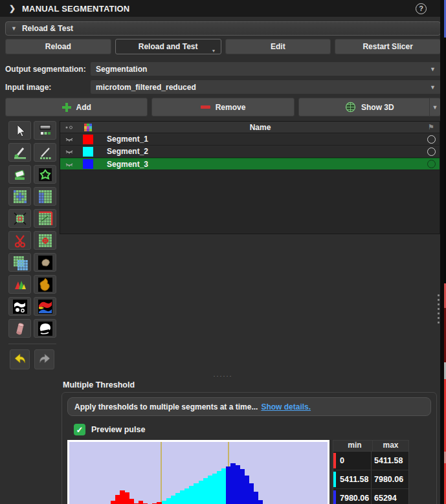 The width and height of the screenshot is (446, 504). Describe the element at coordinates (19, 307) in the screenshot. I see `smoothing-button` at that location.